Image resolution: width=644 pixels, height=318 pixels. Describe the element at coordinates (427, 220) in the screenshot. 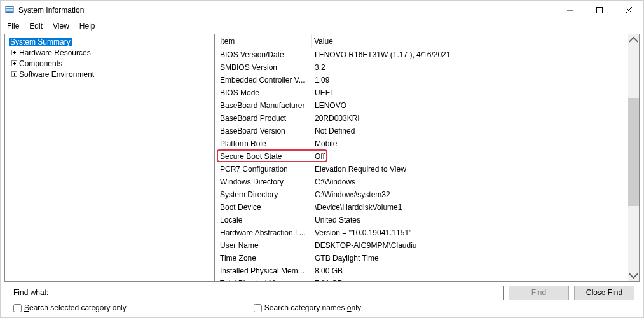

I see `table-row: LocaleUnited States` at that location.